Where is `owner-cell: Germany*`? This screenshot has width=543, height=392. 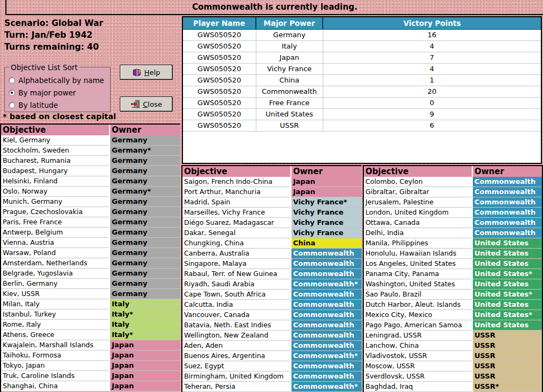 owner-cell: Germany* is located at coordinates (145, 151).